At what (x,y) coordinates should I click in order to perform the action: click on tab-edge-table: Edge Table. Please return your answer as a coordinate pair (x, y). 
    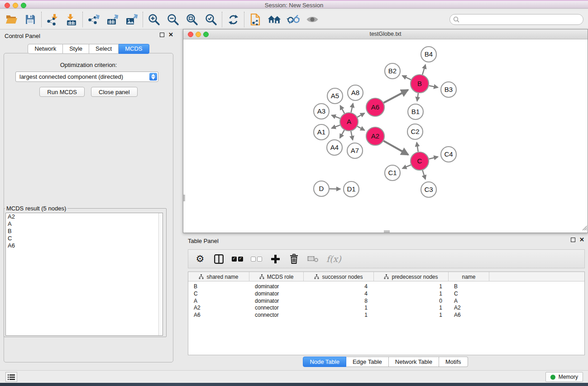
    Looking at the image, I should click on (368, 362).